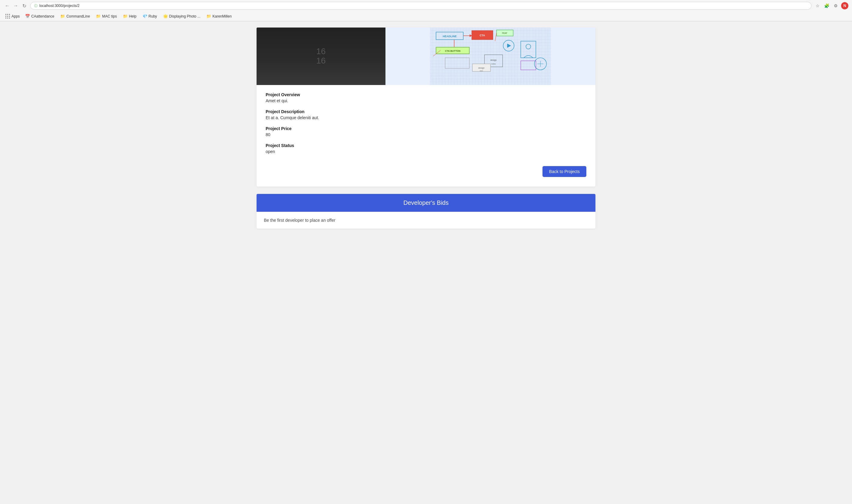 This screenshot has height=504, width=852. I want to click on forward-nav-button: →, so click(16, 6).